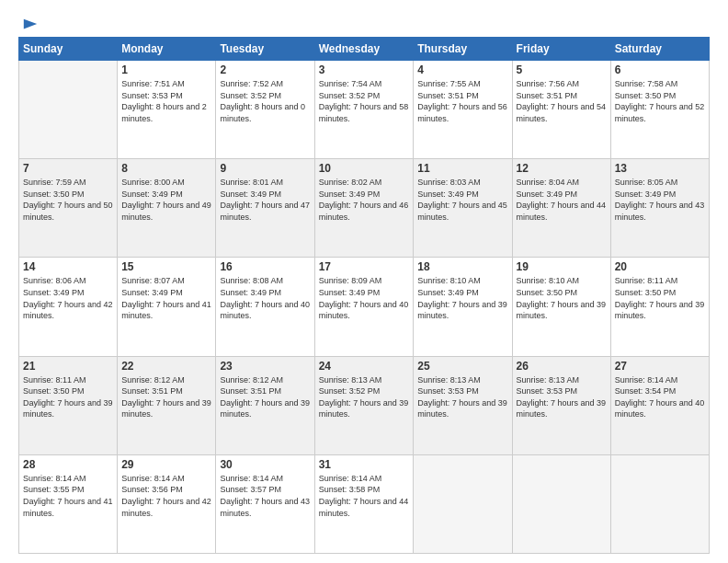 The image size is (728, 563). What do you see at coordinates (660, 267) in the screenshot?
I see `day-number: 20` at bounding box center [660, 267].